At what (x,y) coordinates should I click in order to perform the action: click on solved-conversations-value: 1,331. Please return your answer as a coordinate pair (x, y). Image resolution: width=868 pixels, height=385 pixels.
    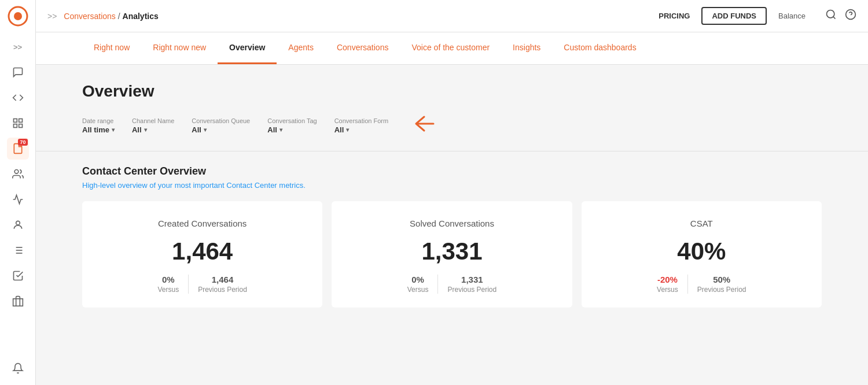
    Looking at the image, I should click on (451, 251).